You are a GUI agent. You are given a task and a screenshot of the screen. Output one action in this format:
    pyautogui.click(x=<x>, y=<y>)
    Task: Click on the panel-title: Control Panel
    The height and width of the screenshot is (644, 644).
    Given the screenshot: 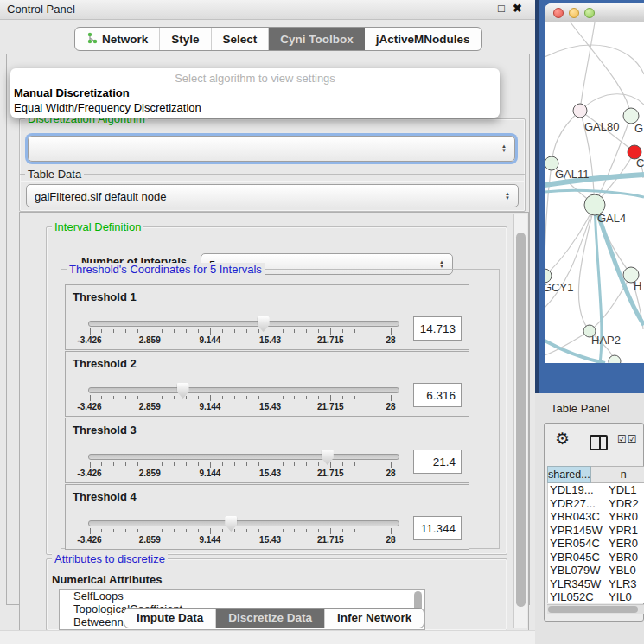 What is the action you would take?
    pyautogui.click(x=41, y=9)
    